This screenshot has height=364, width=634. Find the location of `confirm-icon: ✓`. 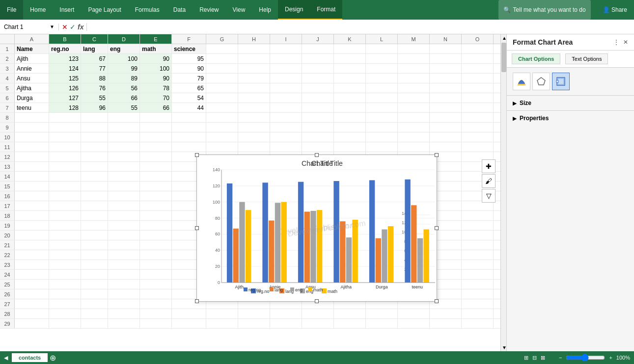

confirm-icon: ✓ is located at coordinates (73, 27).